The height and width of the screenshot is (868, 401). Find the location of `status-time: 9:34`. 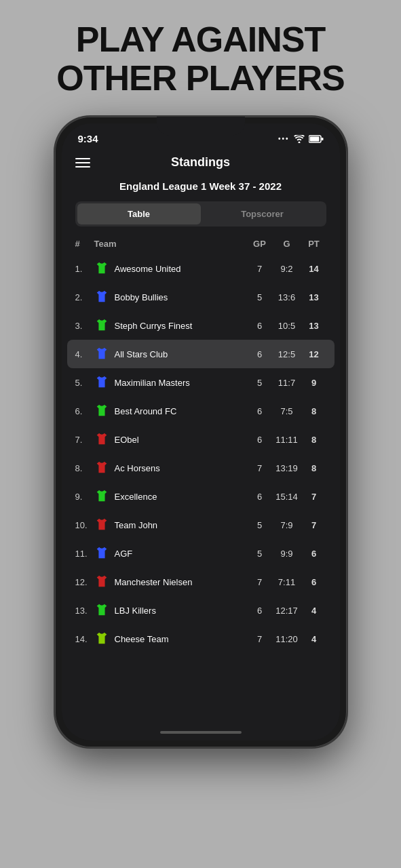

status-time: 9:34 is located at coordinates (88, 138).